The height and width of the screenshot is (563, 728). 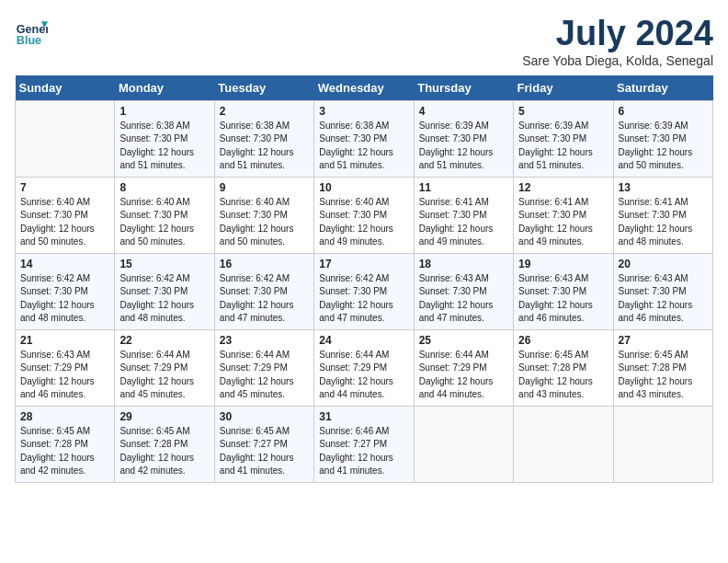 What do you see at coordinates (64, 340) in the screenshot?
I see `day-number: 21` at bounding box center [64, 340].